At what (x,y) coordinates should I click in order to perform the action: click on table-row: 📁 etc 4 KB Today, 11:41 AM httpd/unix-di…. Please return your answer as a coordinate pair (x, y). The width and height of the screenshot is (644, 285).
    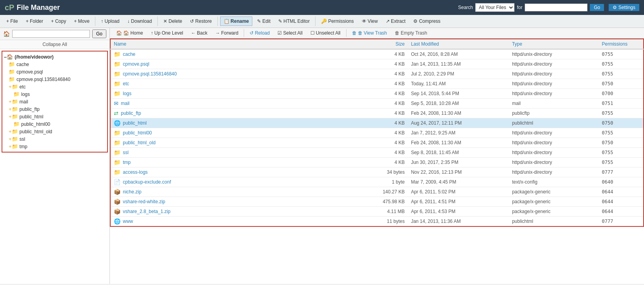
    Looking at the image, I should click on (377, 84).